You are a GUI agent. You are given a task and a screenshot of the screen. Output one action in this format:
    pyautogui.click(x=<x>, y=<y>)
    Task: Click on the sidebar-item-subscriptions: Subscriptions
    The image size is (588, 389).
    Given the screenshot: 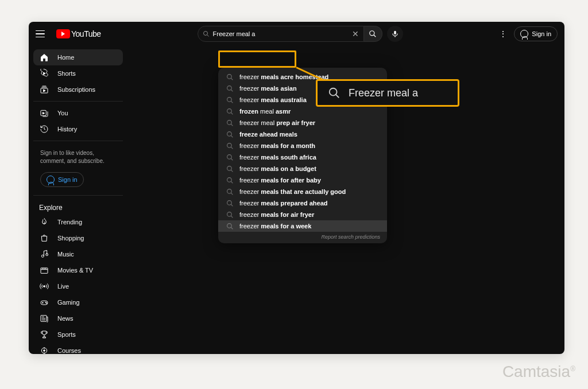 What is the action you would take?
    pyautogui.click(x=78, y=90)
    